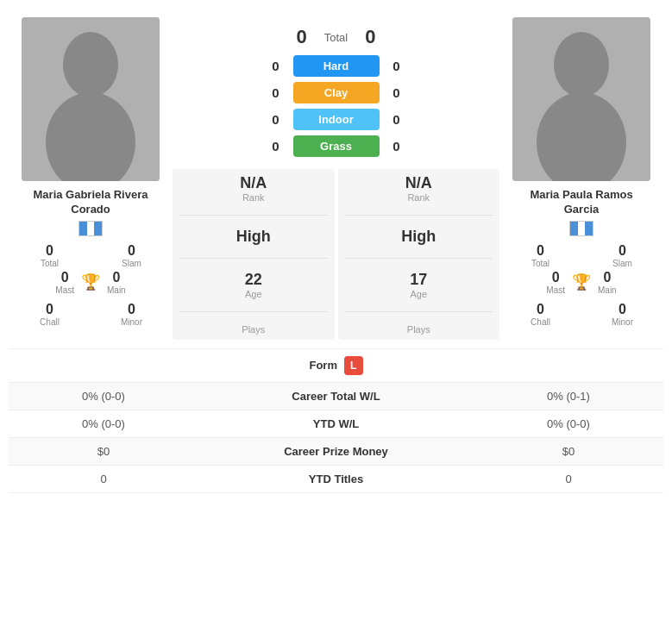  I want to click on ytd-wl-label: YTD W/L, so click(336, 424).